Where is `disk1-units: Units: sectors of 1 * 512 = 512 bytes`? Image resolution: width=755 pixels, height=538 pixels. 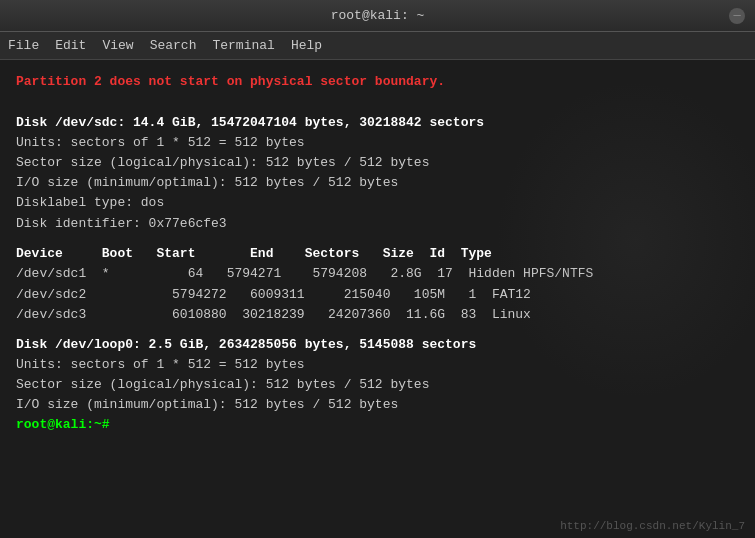 disk1-units: Units: sectors of 1 * 512 = 512 bytes is located at coordinates (378, 143).